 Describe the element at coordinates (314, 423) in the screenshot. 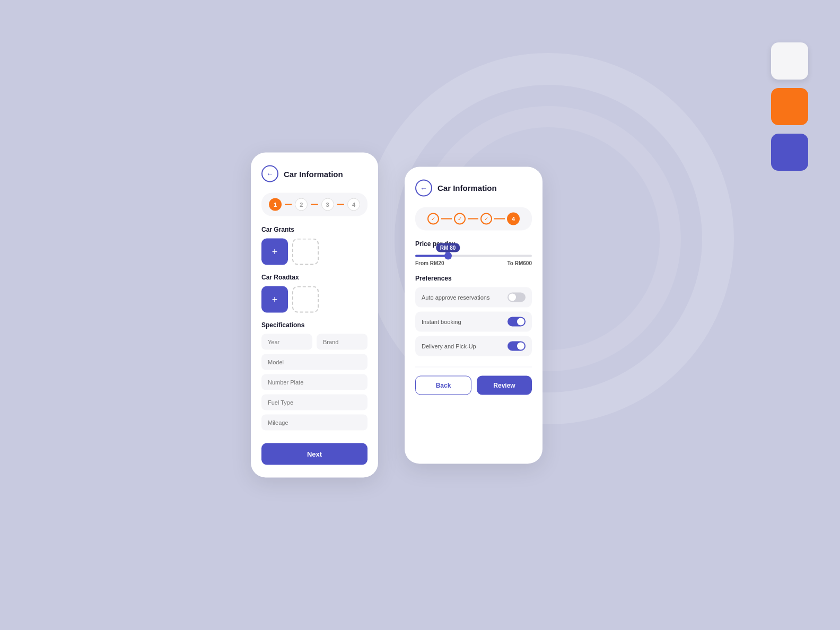

I see `mileage-row` at that location.